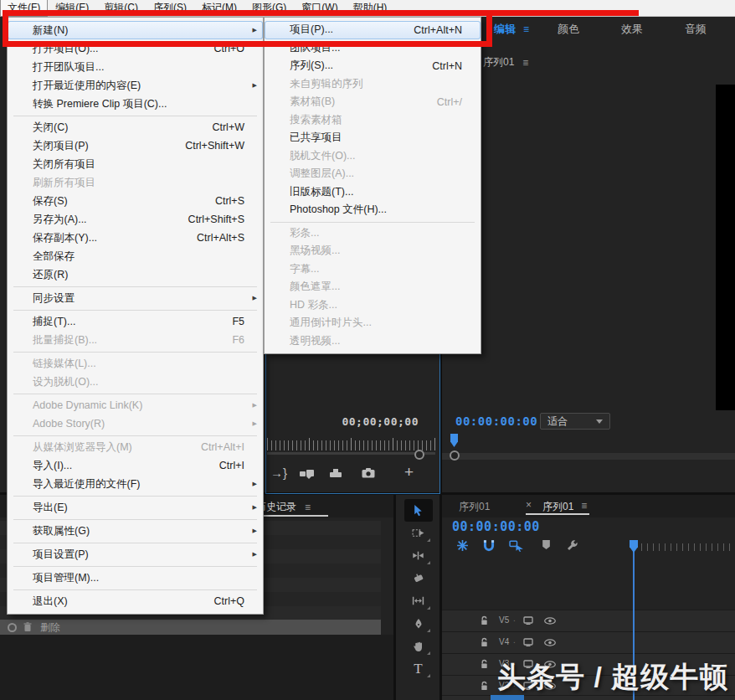 The width and height of the screenshot is (735, 700). I want to click on menu-item: 同步设置 ▶, so click(136, 298).